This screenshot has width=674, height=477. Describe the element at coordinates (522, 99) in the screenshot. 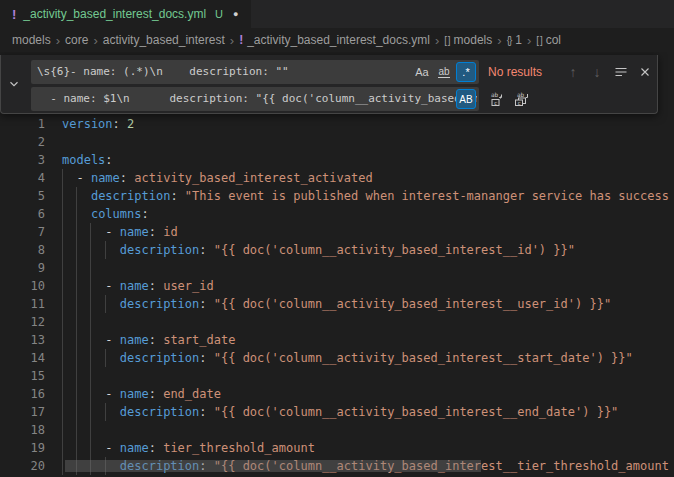

I see `replace-all-icon: ab c` at that location.